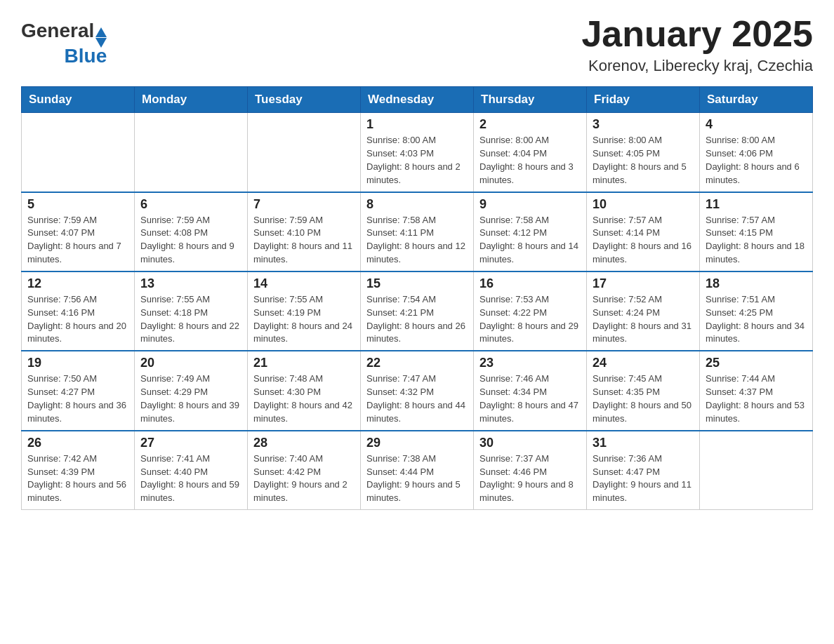  Describe the element at coordinates (643, 311) in the screenshot. I see `calendar-cell: 17Sunrise: 7:52 AMSunset: 4:24 PMDayligh…` at that location.